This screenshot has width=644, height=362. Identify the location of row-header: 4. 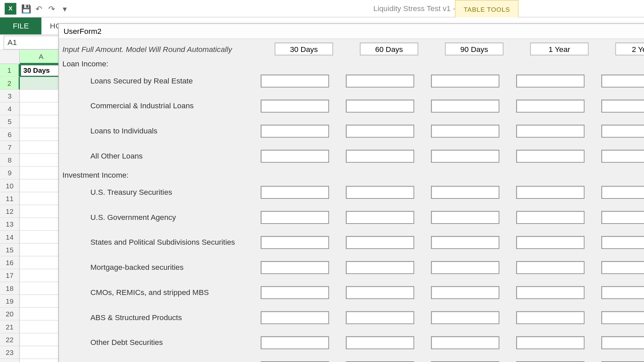
(10, 109).